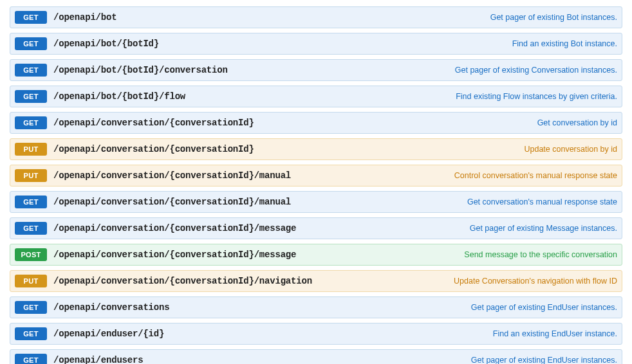 The image size is (632, 364). Describe the element at coordinates (316, 356) in the screenshot. I see `endpoint-row: GET/openapi/endusersGet pager of existin…` at that location.